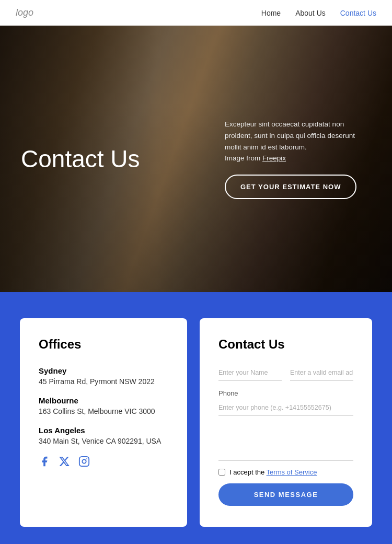 The height and width of the screenshot is (544, 392). What do you see at coordinates (222, 472) in the screenshot?
I see `terms-checkbox` at bounding box center [222, 472].